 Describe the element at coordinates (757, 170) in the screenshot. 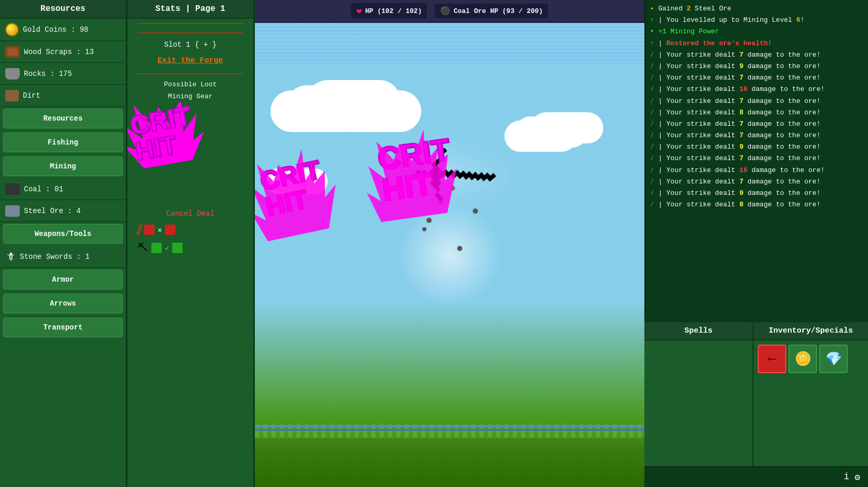

I see `log-entry-14: ⁄ | Your strike dealt 16 damage to the o…` at that location.